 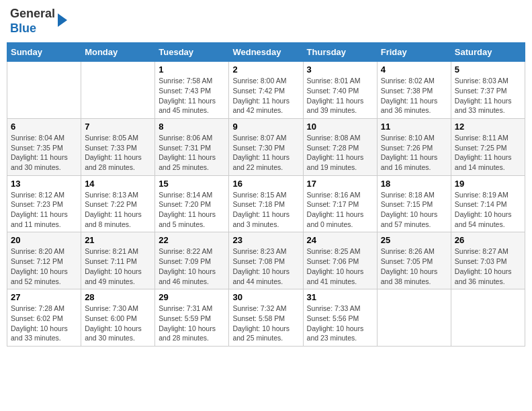 What do you see at coordinates (192, 324) in the screenshot?
I see `day-info: Sunrise: 7:31 AM Sunset: 5:59 PM Dayligh…` at bounding box center [192, 324].